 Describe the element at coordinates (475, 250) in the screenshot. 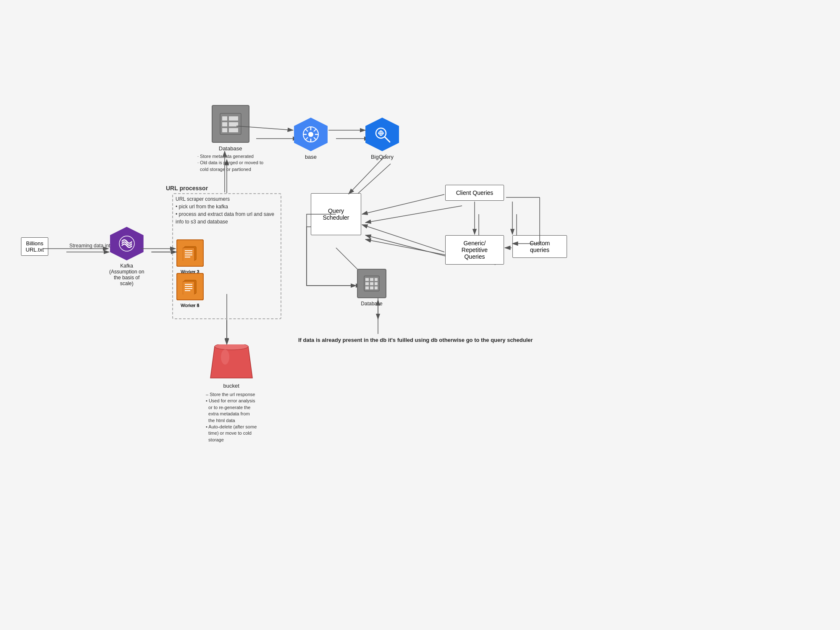

I see `generic-queries-box: Generic/RepetitiveQueries` at that location.